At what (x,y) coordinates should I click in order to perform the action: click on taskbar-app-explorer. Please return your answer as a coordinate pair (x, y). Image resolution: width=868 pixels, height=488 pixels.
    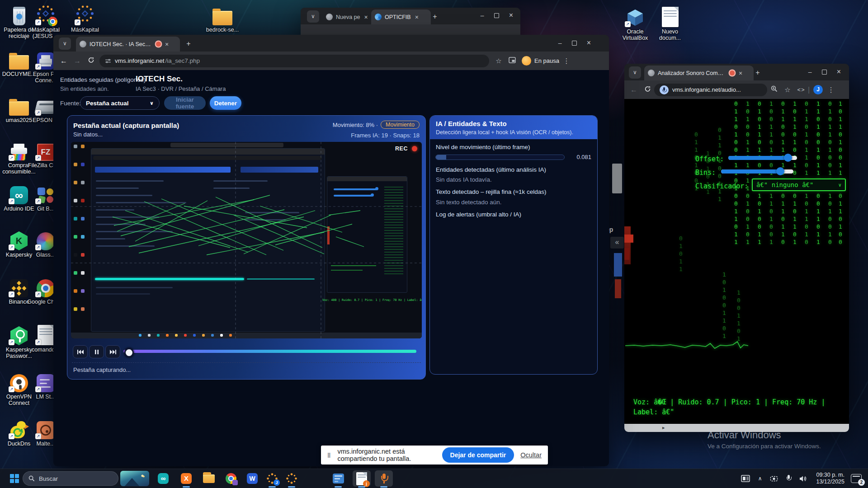
    Looking at the image, I should click on (209, 479).